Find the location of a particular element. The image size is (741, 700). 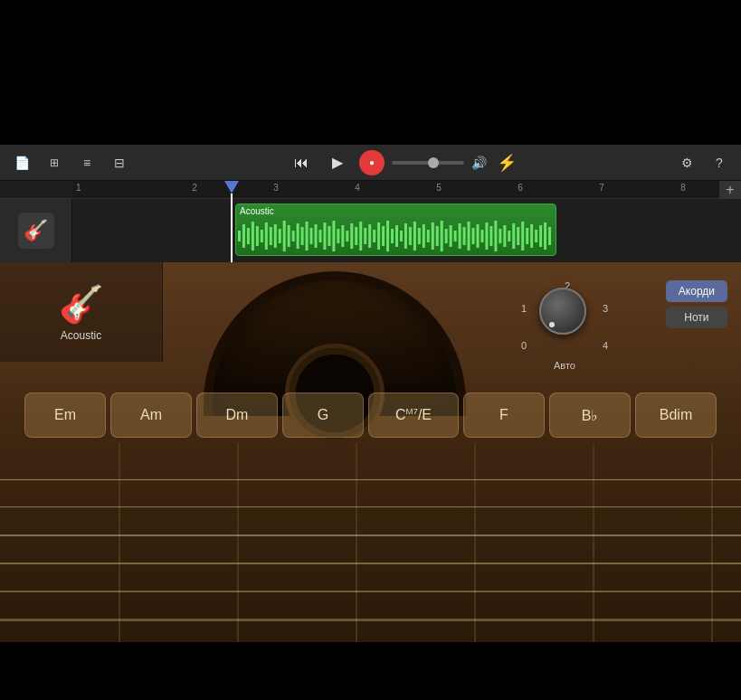

knob-label-0: 0 is located at coordinates (524, 345).